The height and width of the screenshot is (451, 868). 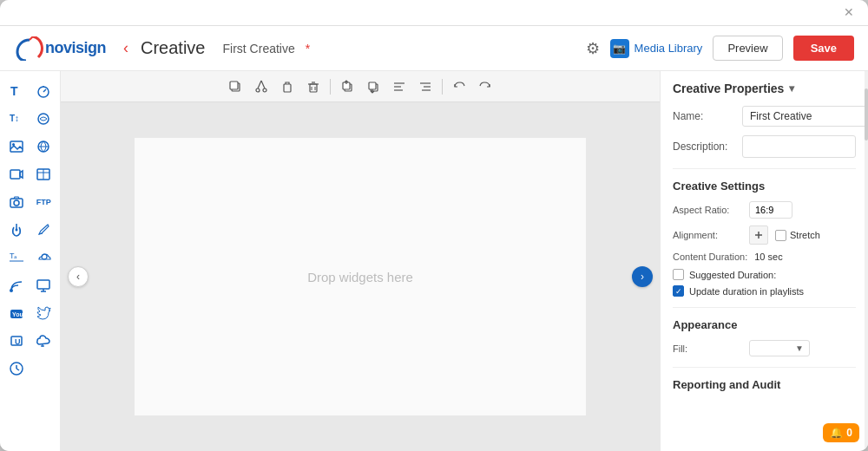 I want to click on description-input, so click(x=799, y=147).